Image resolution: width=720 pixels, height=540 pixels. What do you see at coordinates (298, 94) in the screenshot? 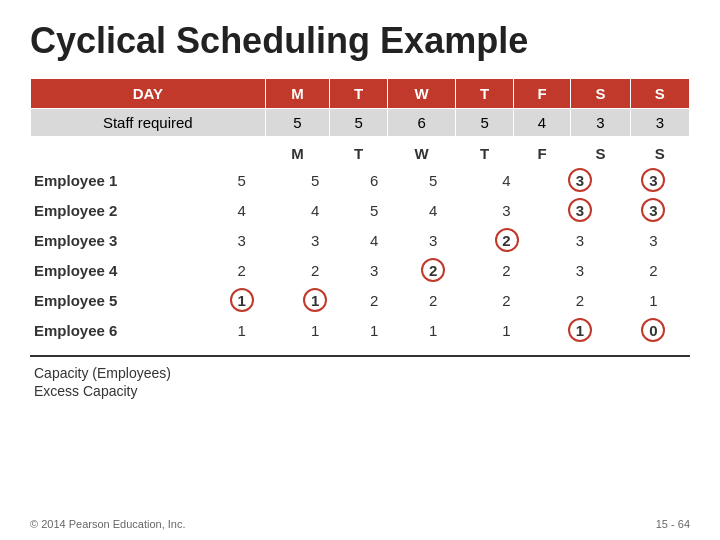
I see `header-m: M` at bounding box center [298, 94].